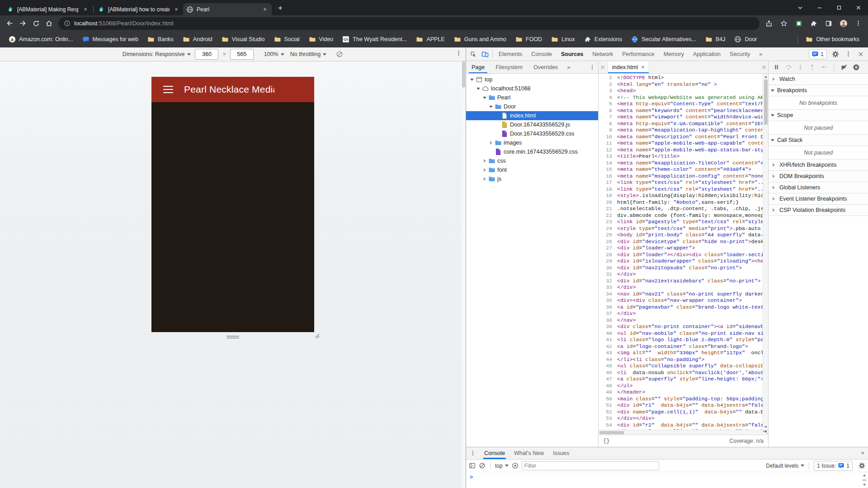  What do you see at coordinates (572, 54) in the screenshot?
I see `devtools-tab-sources: Sources` at bounding box center [572, 54].